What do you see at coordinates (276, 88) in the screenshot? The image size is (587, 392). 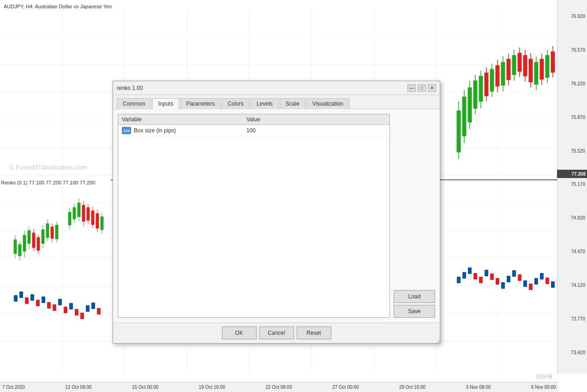 I see `dialog-titlebar: renko 1.00 — □ ✕` at bounding box center [276, 88].